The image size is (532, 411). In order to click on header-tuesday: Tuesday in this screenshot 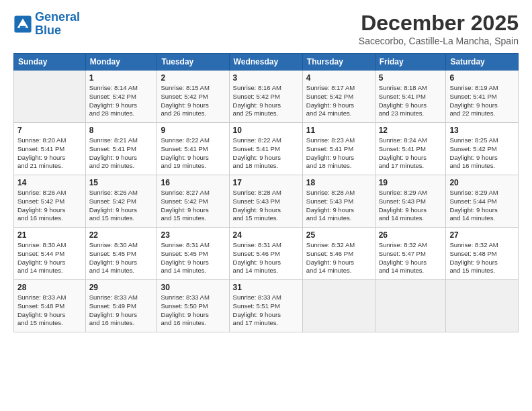, I will do `click(193, 62)`.